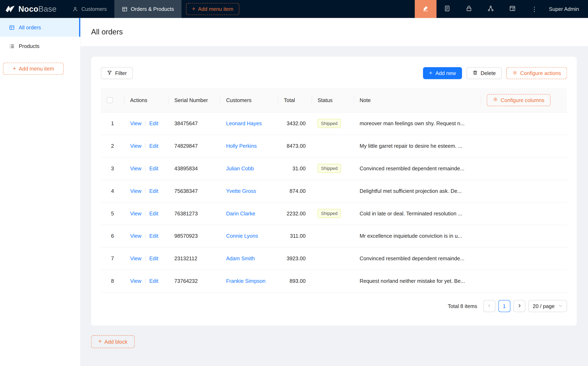 This screenshot has height=366, width=588. Describe the element at coordinates (469, 9) in the screenshot. I see `lock-button` at that location.